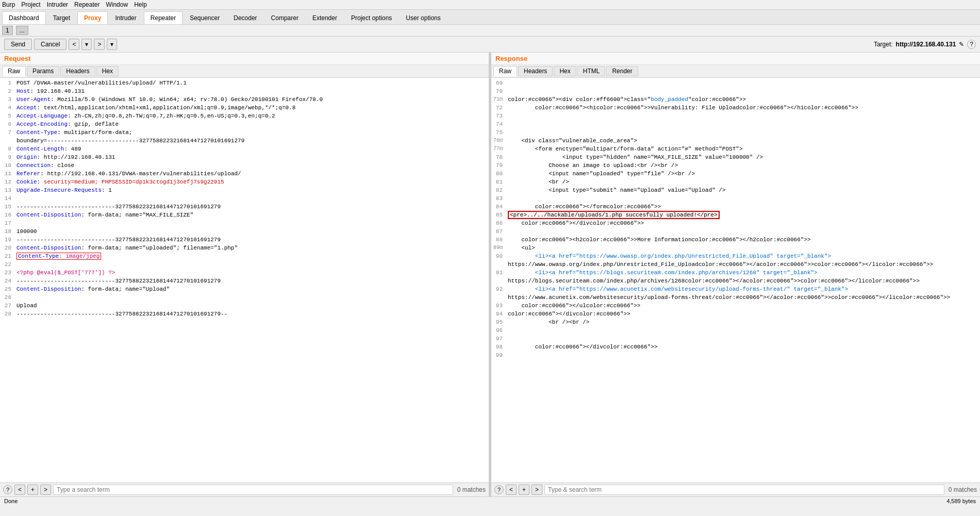 Image resolution: width=980 pixels, height=516 pixels. What do you see at coordinates (490, 5) in the screenshot?
I see `menu-bar: Burp Project Intruder Repeater Window He…` at bounding box center [490, 5].